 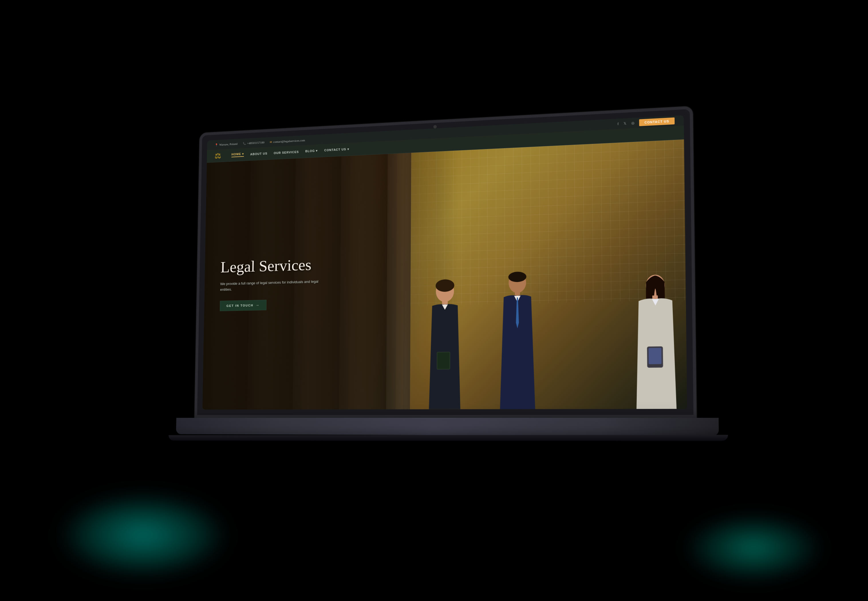 I want to click on person-3-svg, so click(x=656, y=304).